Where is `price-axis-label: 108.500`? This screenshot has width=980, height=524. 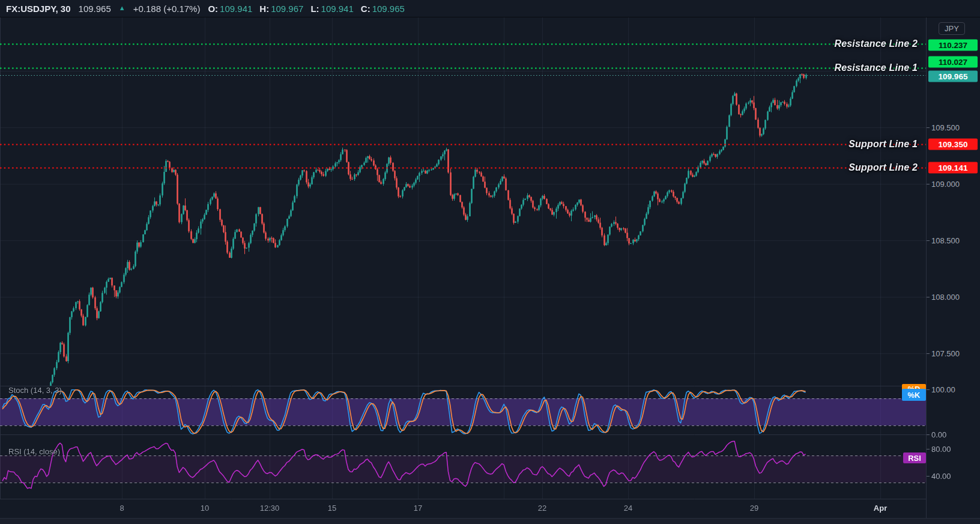
price-axis-label: 108.500 is located at coordinates (945, 240).